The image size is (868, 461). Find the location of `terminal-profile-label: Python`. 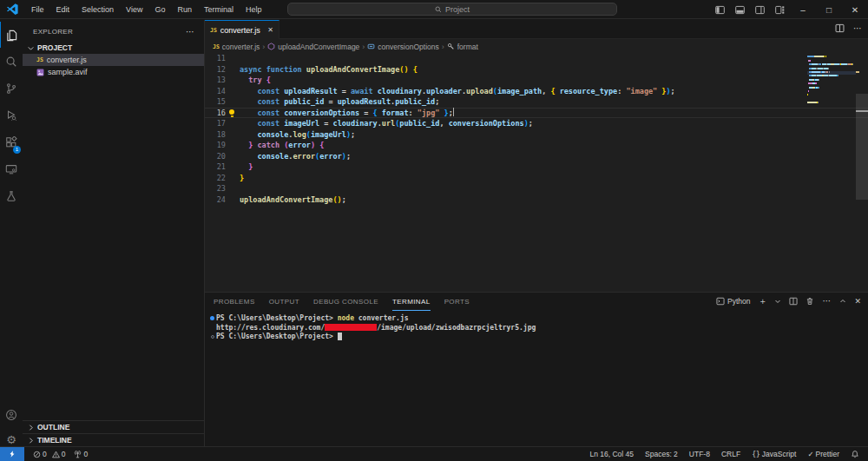

terminal-profile-label: Python is located at coordinates (733, 301).